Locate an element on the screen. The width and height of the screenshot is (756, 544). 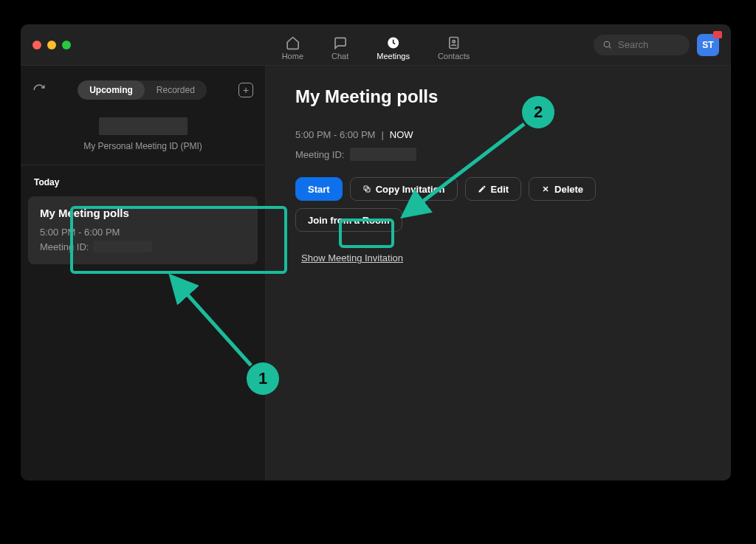
detail-id-row: Meeting ID: is located at coordinates (498, 154).